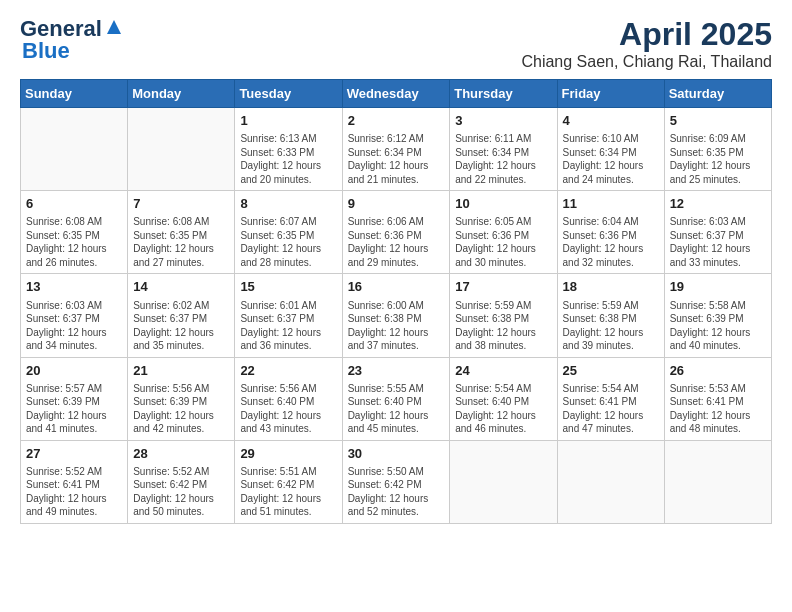 The width and height of the screenshot is (792, 612). Describe the element at coordinates (288, 204) in the screenshot. I see `day-number: 8` at that location.